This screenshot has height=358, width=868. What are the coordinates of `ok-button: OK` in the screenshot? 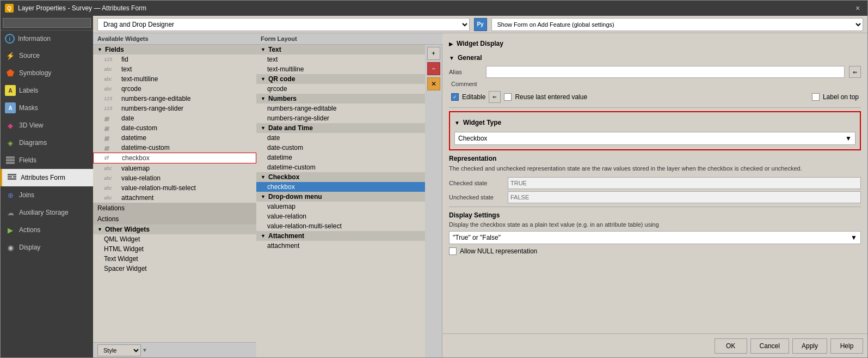 It's located at (731, 346).